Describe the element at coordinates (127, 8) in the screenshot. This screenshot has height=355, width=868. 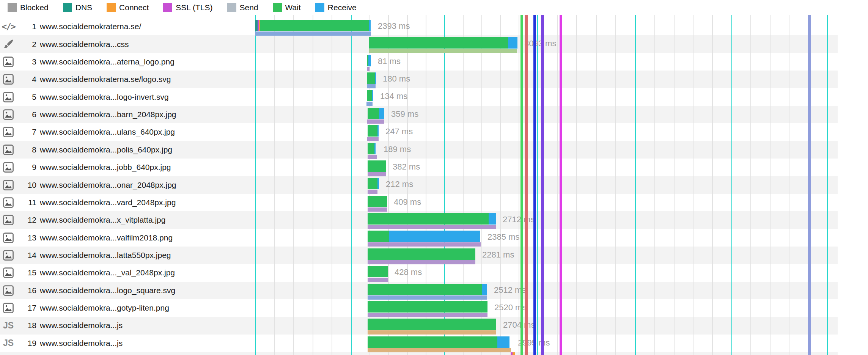
I see `legend-item-connect: Connect` at that location.